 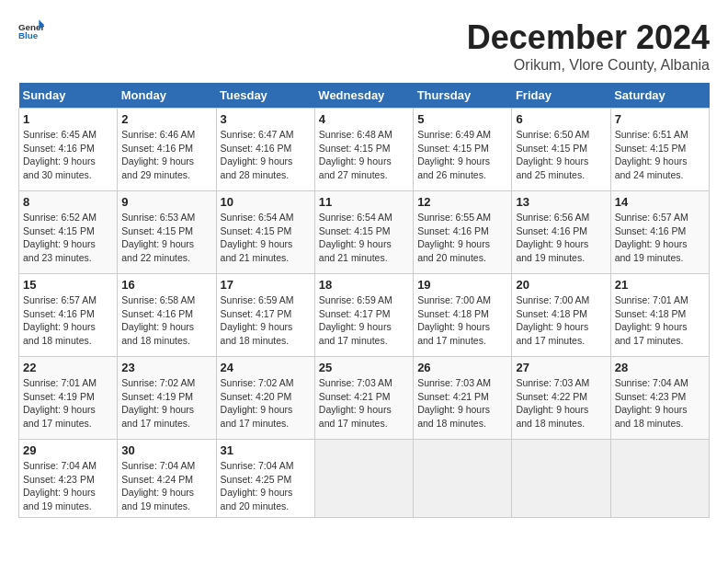 I want to click on calendar-week-3: 15 Sunrise: 6:57 AM Sunset: 4:16 PM Dayl…, so click(x=364, y=316).